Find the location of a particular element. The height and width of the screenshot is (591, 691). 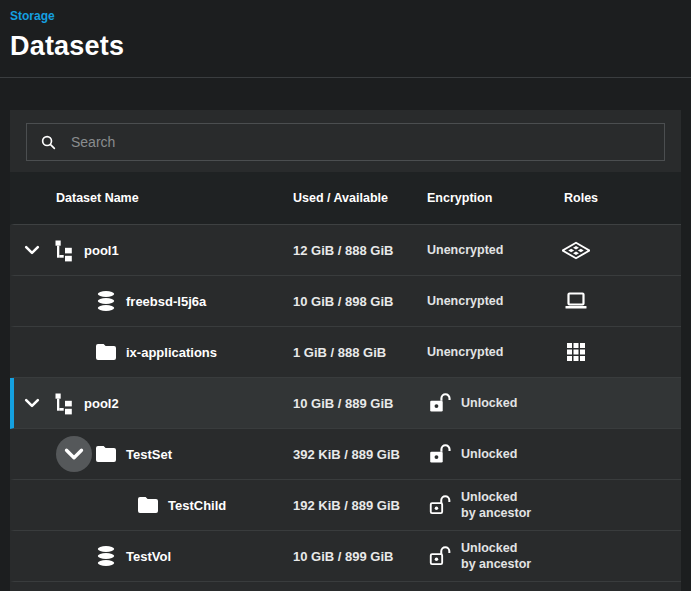

used-available-cell: 10 GiB / 898 GiB is located at coordinates (360, 302).